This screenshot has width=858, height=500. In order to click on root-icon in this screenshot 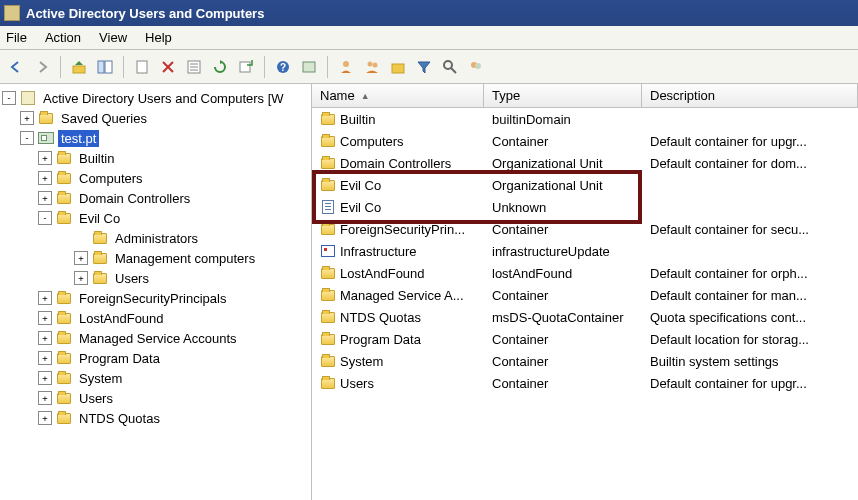, I will do `click(28, 98)`.